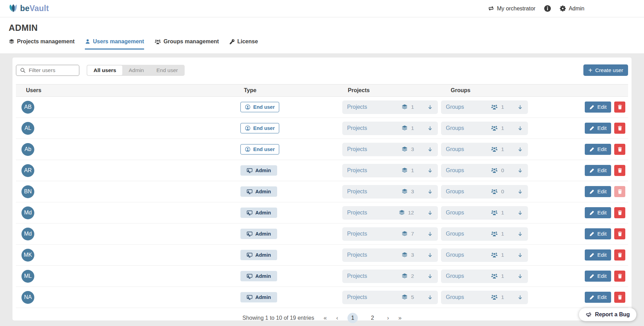 The width and height of the screenshot is (644, 326). I want to click on trash-icon, so click(620, 276).